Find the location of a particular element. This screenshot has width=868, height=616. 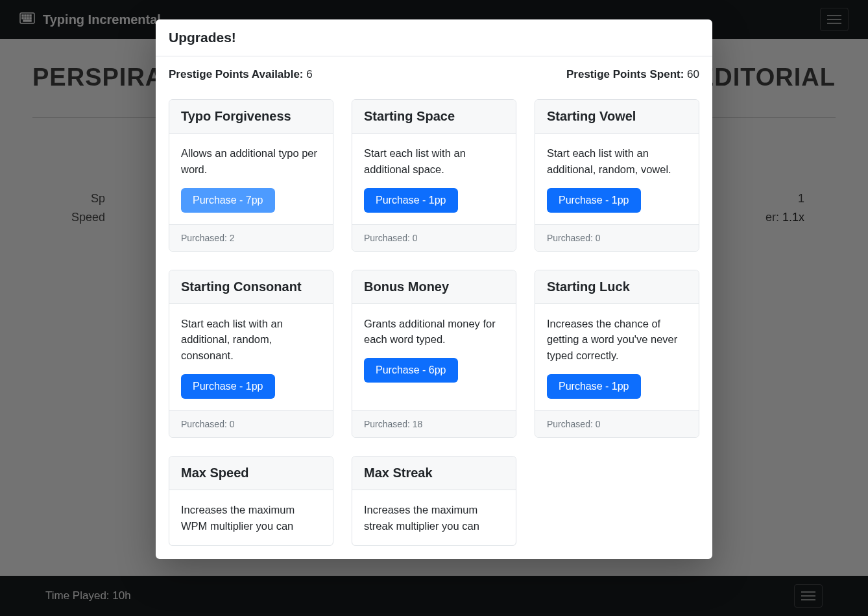

upgrade-card-desc: Start each list with an additional space… is located at coordinates (434, 161).